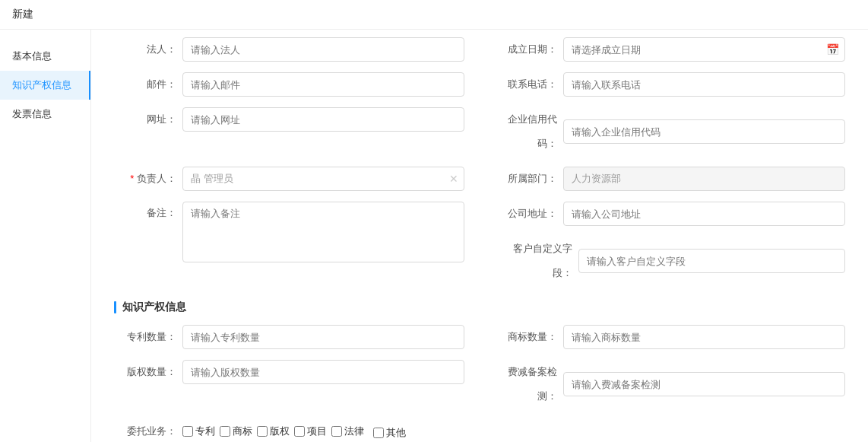  I want to click on field-phone: 联系电话：, so click(670, 84).